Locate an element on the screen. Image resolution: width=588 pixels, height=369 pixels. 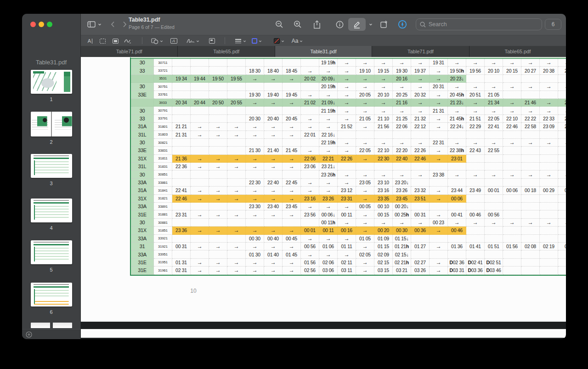
route-cell: 31X is located at coordinates (142, 159).